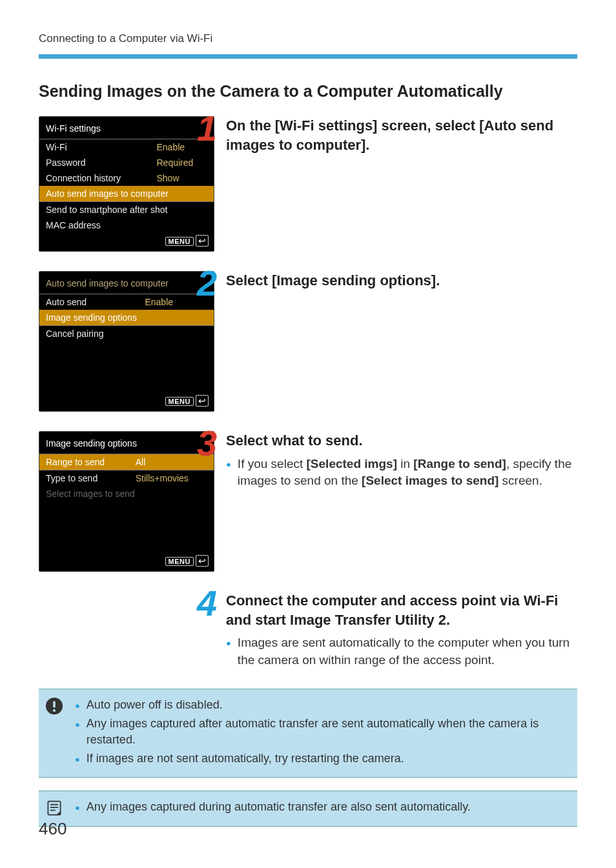 Image resolution: width=616 pixels, height=868 pixels. What do you see at coordinates (308, 57) in the screenshot?
I see `header-rule` at bounding box center [308, 57].